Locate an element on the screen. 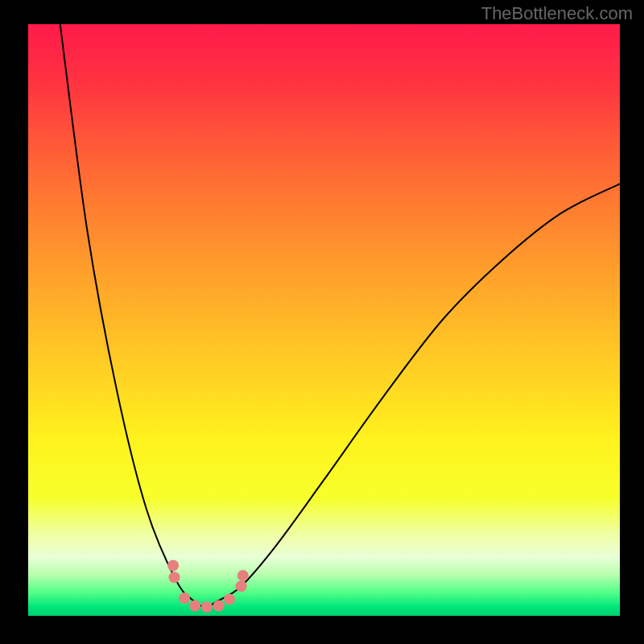 The height and width of the screenshot is (644, 644). watermark-text: TheBottleneck.com is located at coordinates (557, 14).